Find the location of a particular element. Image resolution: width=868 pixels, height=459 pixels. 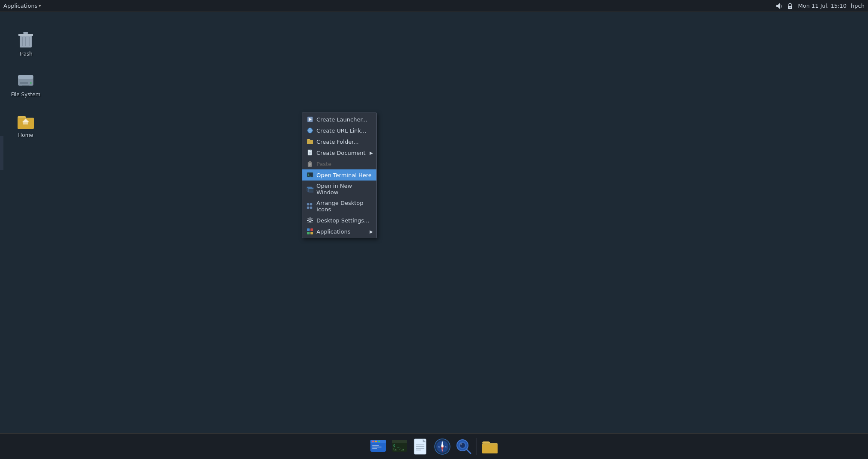

create-folder-label: Create Folder... is located at coordinates (337, 142).